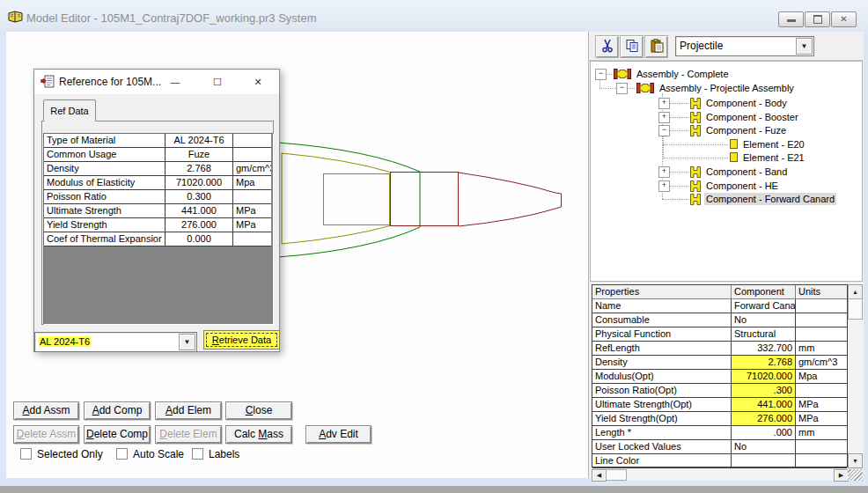 This screenshot has height=493, width=868. I want to click on material-property-label: Common Usage, so click(105, 155).